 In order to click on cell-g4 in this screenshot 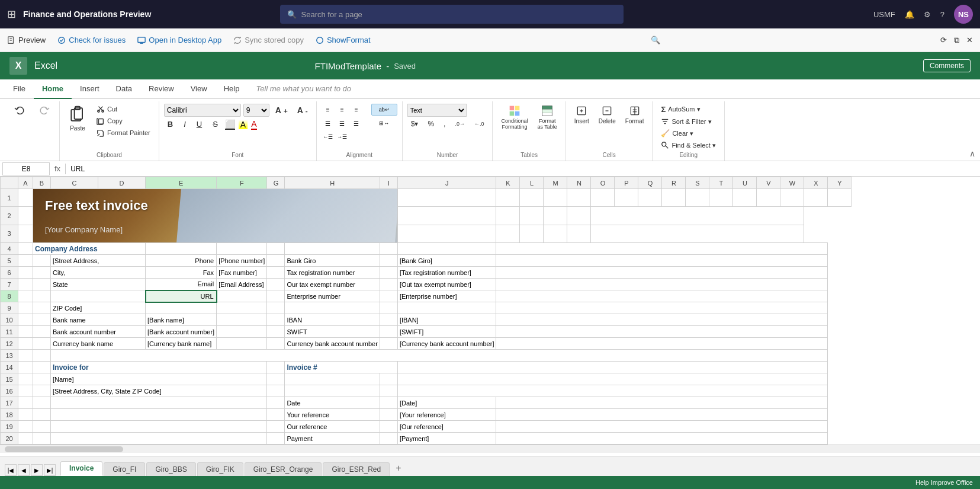, I will do `click(276, 249)`.